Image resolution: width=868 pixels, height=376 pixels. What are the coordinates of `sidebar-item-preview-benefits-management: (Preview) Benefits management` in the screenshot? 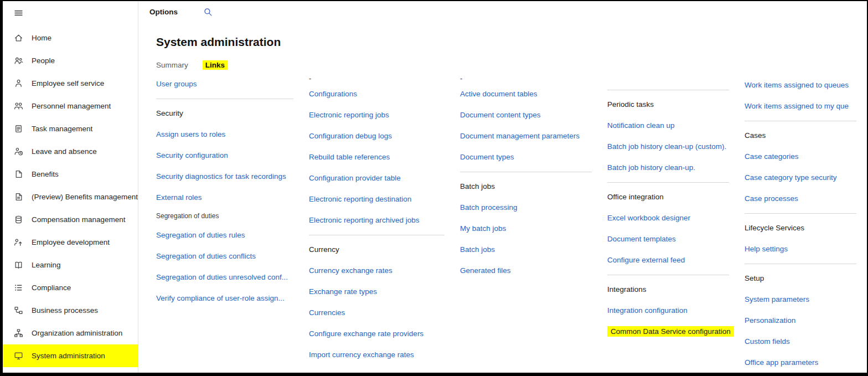 It's located at (70, 197).